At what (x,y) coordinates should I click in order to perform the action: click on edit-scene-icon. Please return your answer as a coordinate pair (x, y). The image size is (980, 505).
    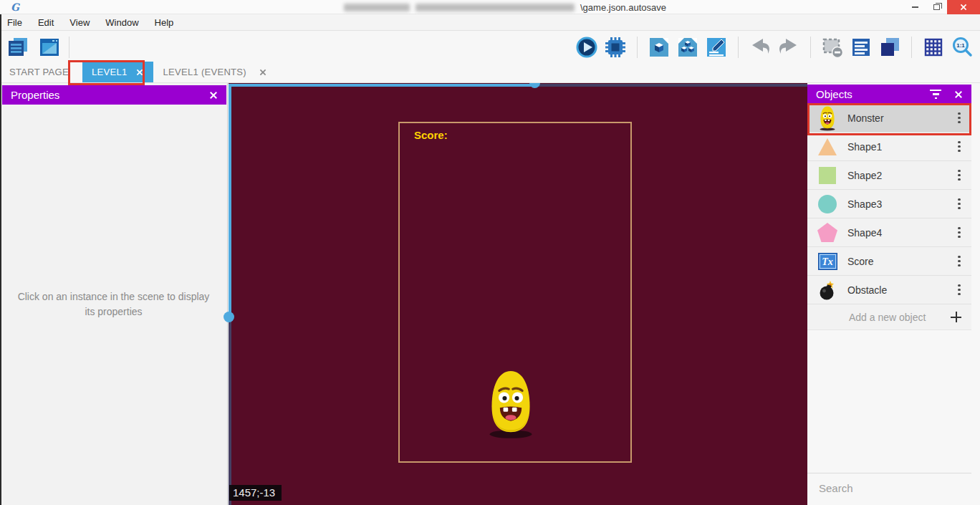
    Looking at the image, I should click on (716, 47).